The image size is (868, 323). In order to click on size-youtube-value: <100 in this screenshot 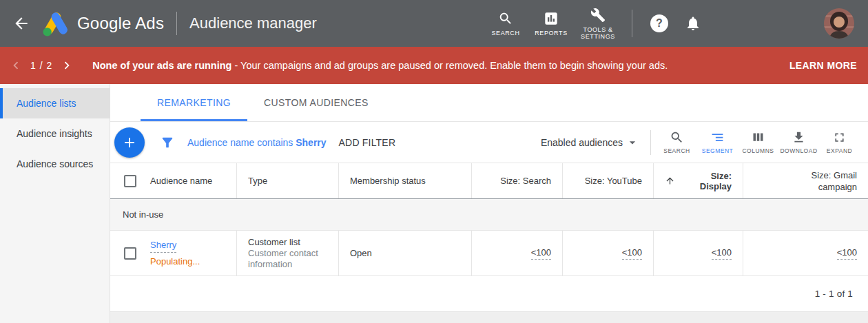, I will do `click(632, 253)`.